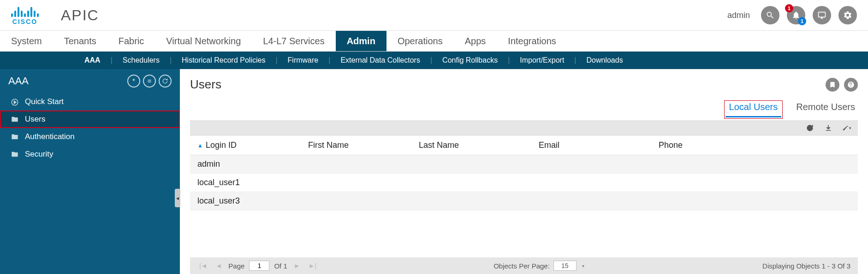 The width and height of the screenshot is (868, 274). I want to click on sub-nav-config-rollbacks: Config Rollbacks, so click(470, 60).